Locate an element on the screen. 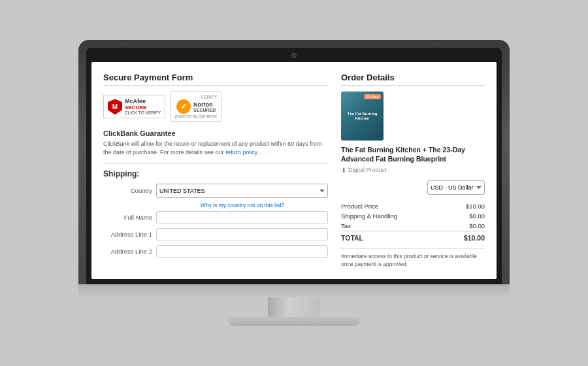  monitor-stand-top is located at coordinates (294, 291).